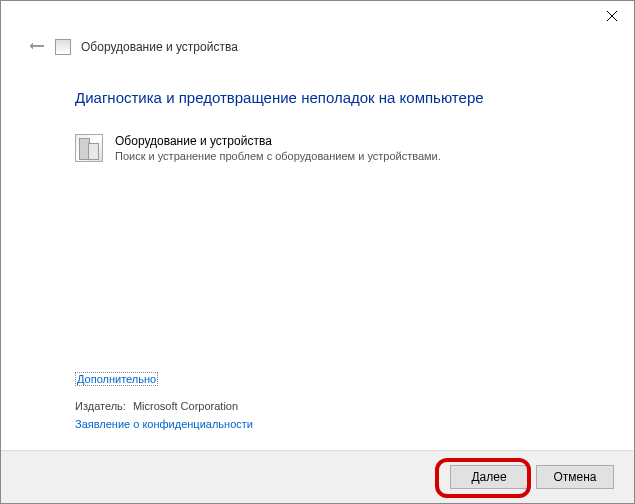  Describe the element at coordinates (332, 406) in the screenshot. I see `publisher-row: Издатель: Microsoft Corporation` at that location.